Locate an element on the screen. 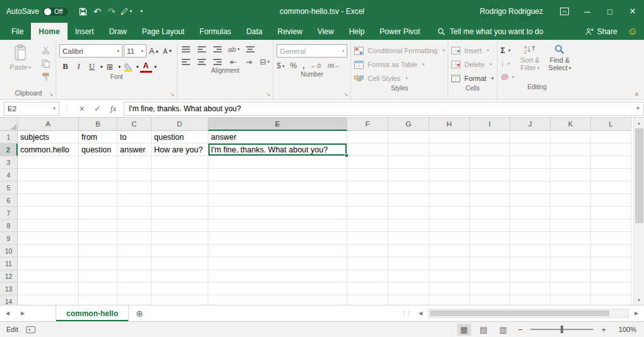 This screenshot has width=644, height=337. row-header-1: 1 is located at coordinates (9, 137).